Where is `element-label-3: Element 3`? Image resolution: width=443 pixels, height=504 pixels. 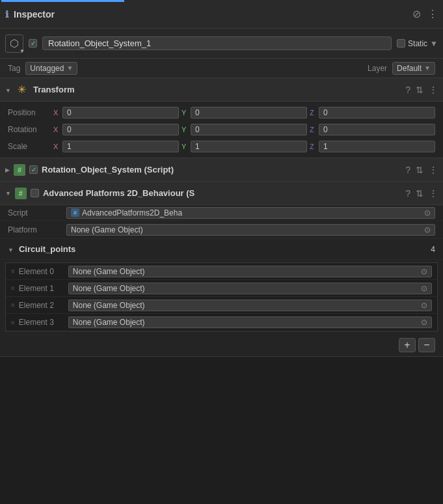 element-label-3: Element 3 is located at coordinates (42, 322).